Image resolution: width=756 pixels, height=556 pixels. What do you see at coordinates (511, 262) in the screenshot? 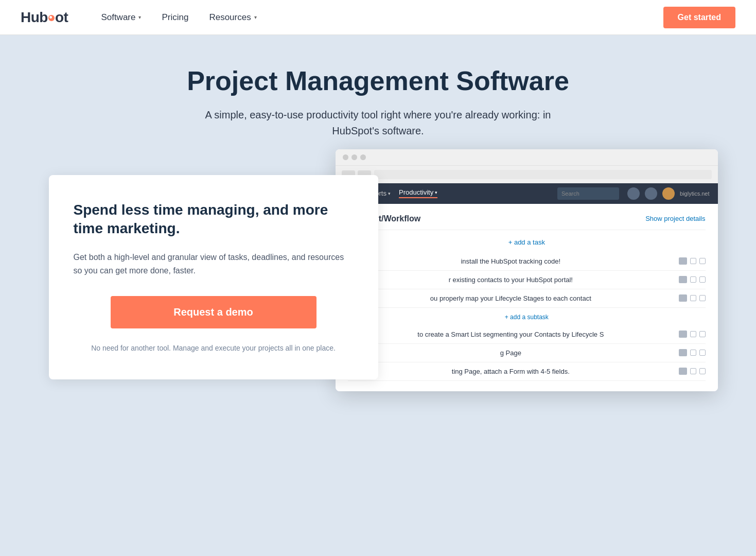
I see `task-text: install the HubSpot tracking code!` at bounding box center [511, 262].